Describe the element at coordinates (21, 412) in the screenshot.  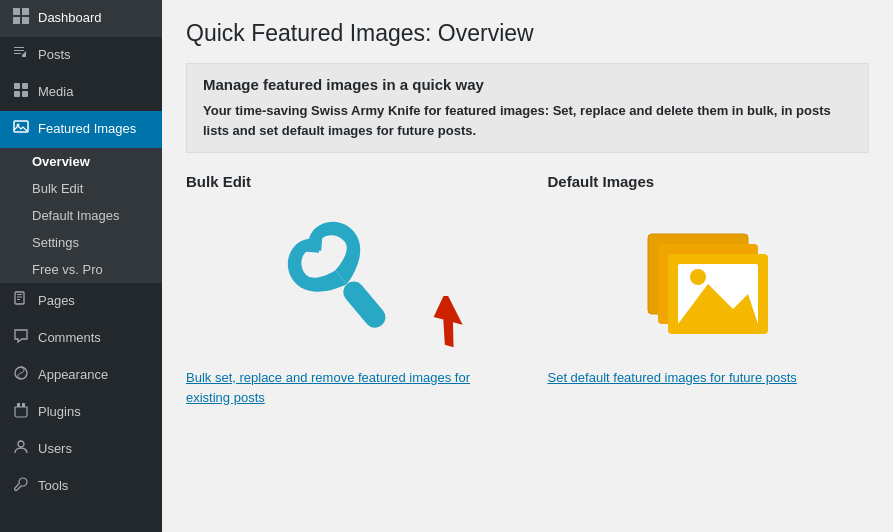
I see `plugins-icon` at that location.